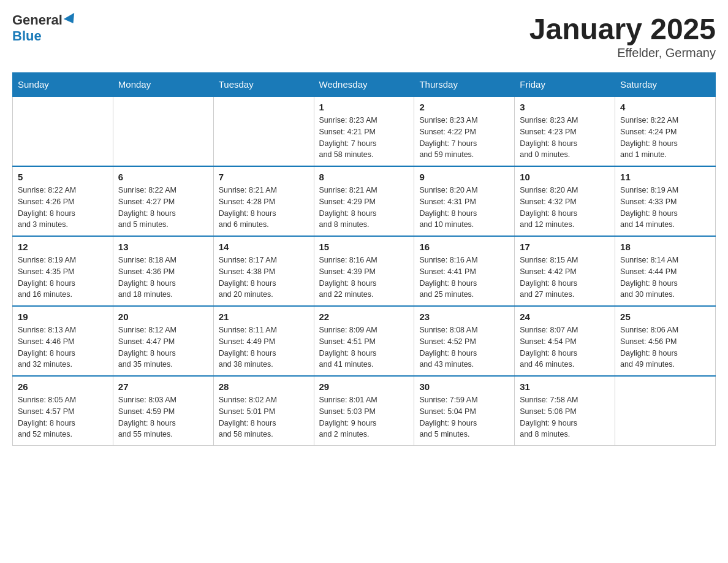  I want to click on day-info: Sunrise: 8:05 AMSunset: 4:57 PMDaylight:…, so click(63, 417).